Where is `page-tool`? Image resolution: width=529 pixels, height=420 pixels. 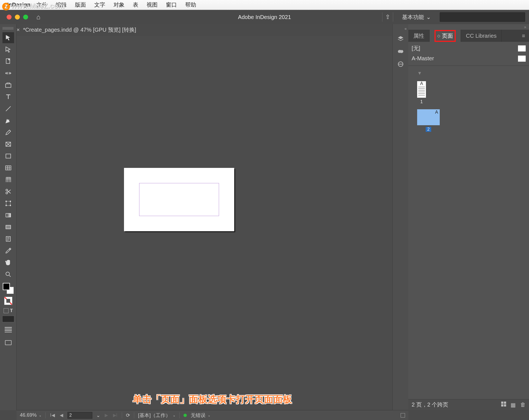
page-tool is located at coordinates (8, 61).